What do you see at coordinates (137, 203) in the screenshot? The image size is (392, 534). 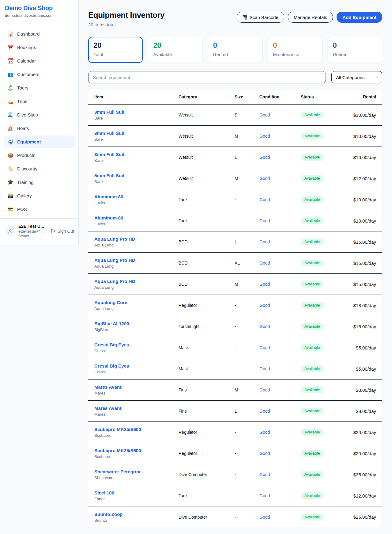 I see `item-brand: Luxfer` at bounding box center [137, 203].